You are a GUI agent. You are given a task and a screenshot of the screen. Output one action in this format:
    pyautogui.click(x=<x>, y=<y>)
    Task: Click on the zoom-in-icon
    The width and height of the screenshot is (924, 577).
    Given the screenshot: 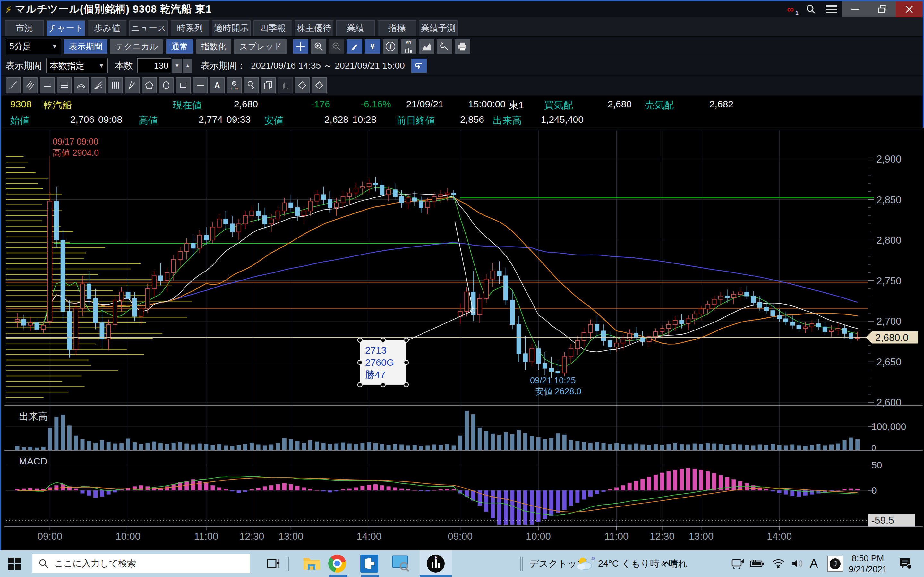 What is the action you would take?
    pyautogui.click(x=318, y=47)
    